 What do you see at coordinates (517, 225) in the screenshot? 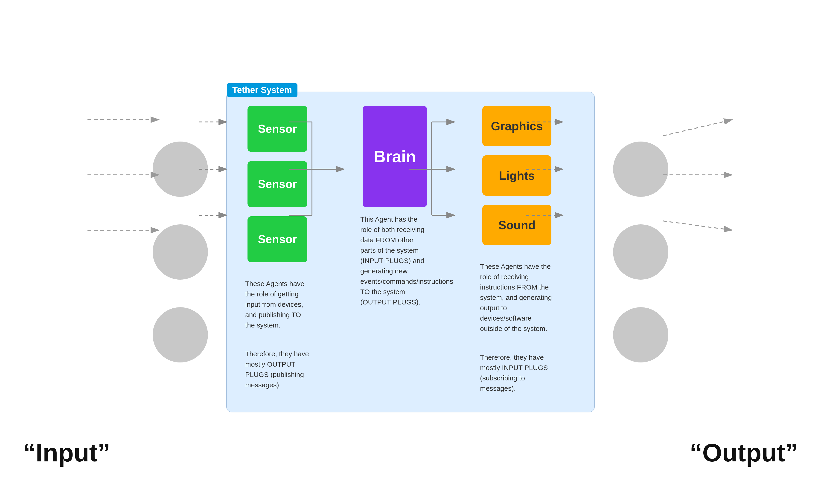
I see `output-box-sound: Sound` at bounding box center [517, 225].